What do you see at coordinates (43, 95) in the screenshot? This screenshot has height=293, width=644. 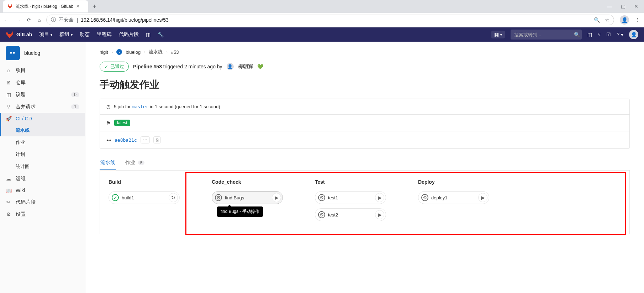 I see `sidebar-item-issue: ◫议题0` at bounding box center [43, 95].